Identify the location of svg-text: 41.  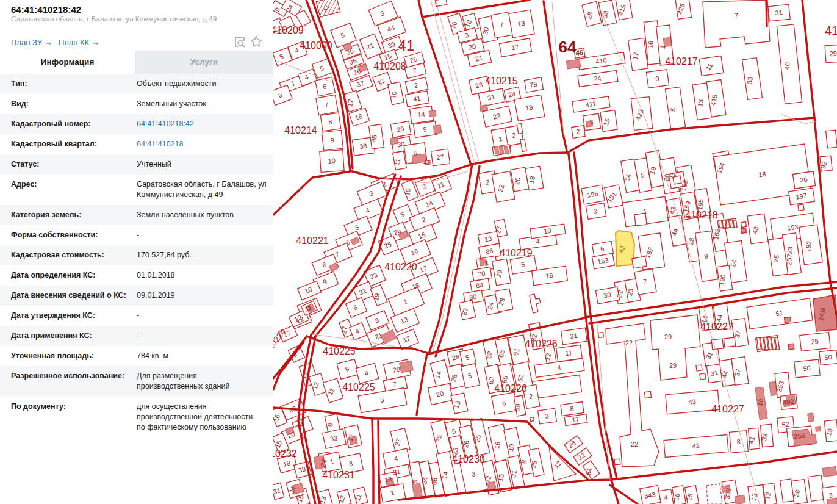
(406, 45).